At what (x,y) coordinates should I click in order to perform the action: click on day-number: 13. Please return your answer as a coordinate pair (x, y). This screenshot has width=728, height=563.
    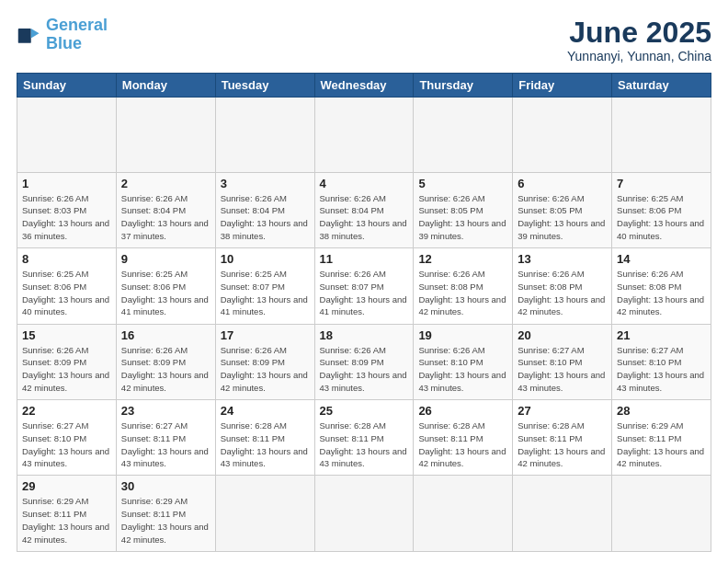
    Looking at the image, I should click on (563, 259).